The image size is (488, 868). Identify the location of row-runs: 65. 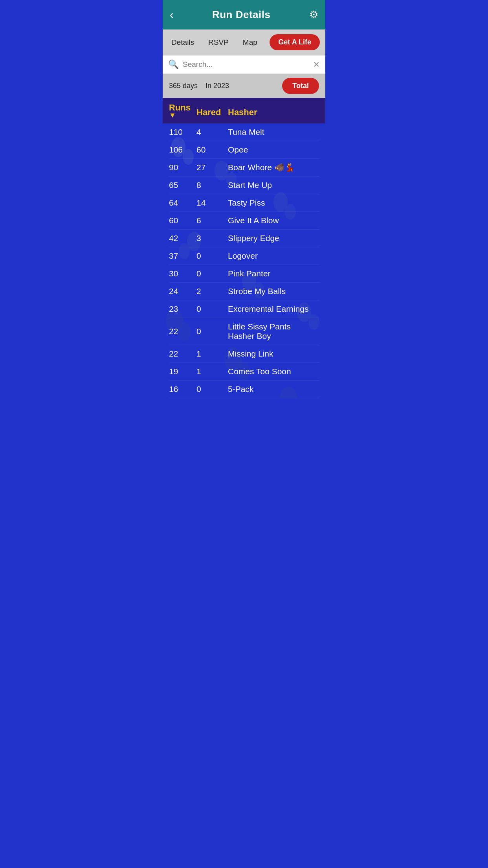
(183, 185).